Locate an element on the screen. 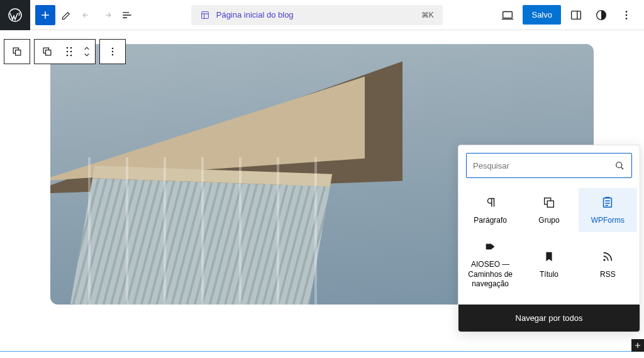 The width and height of the screenshot is (644, 358). move-buttons is located at coordinates (87, 52).